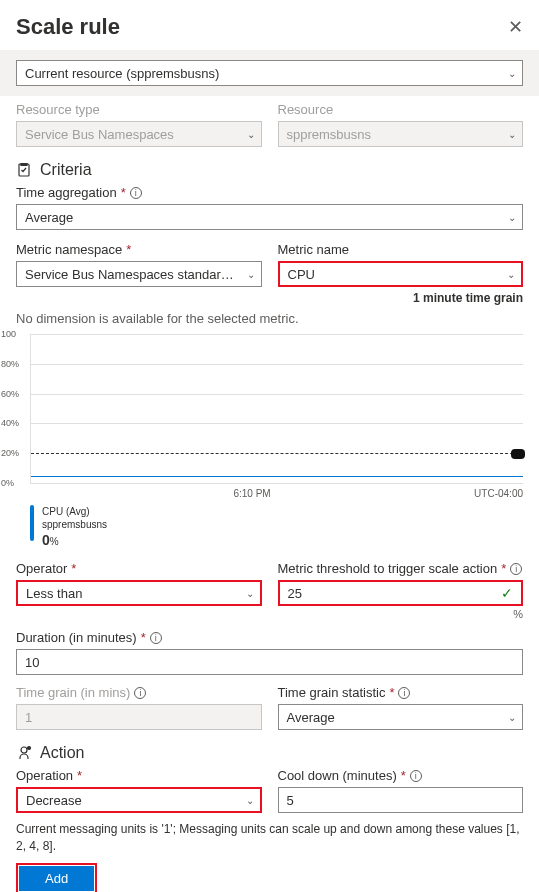 Image resolution: width=539 pixels, height=892 pixels. I want to click on resource-type-select: Service Bus Namespaces ⌄, so click(139, 134).